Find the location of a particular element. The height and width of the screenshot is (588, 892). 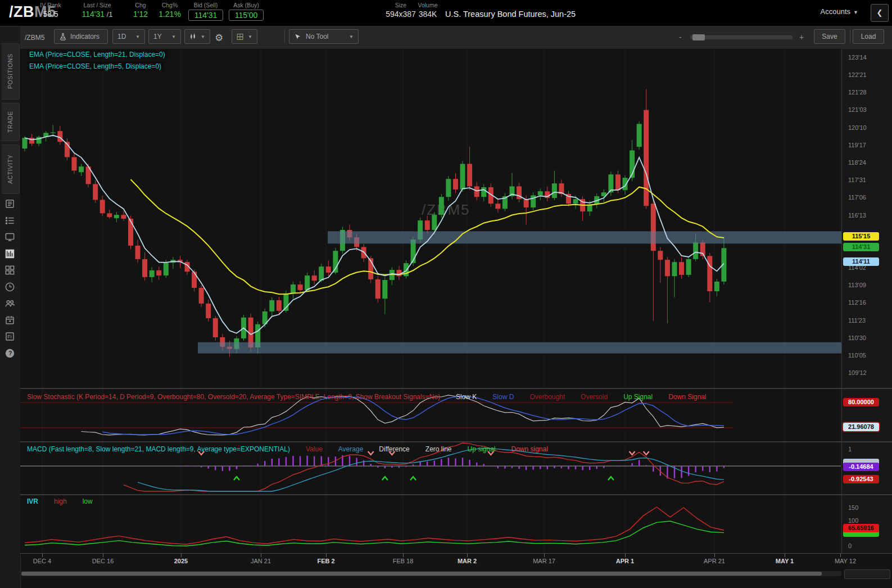

price-axis-label: 119'17 is located at coordinates (857, 145).